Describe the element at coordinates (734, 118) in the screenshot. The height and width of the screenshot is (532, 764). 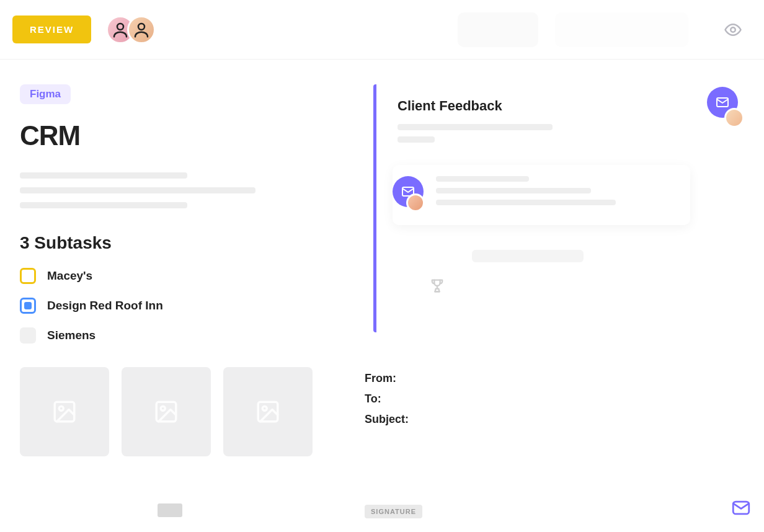
I see `email-sender-avatar` at that location.